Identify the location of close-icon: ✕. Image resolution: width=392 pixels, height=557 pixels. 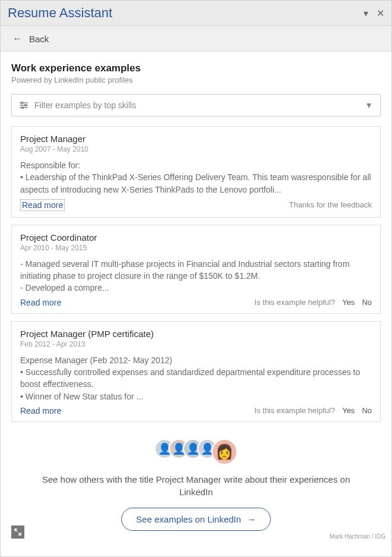
(380, 13).